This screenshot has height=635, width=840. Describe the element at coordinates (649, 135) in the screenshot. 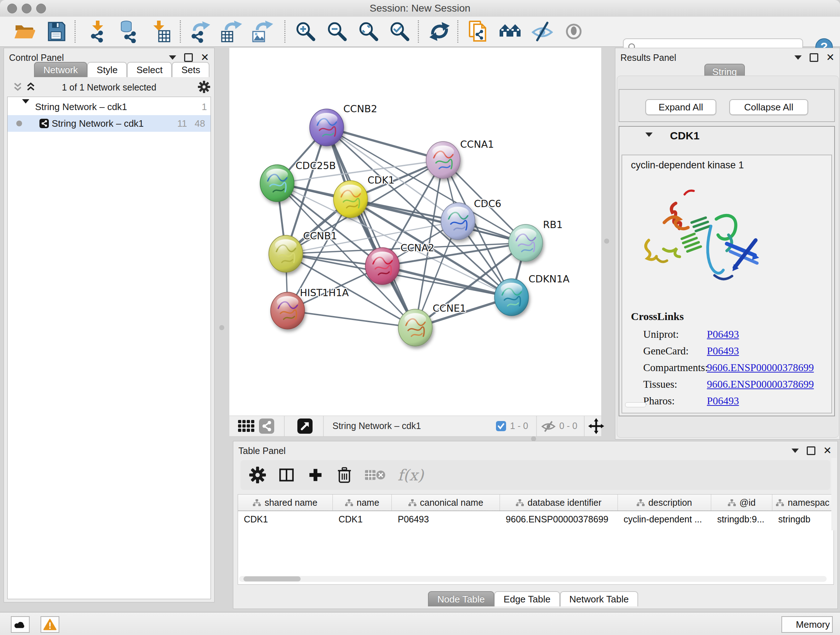

I see `collapse-entry-icon` at that location.